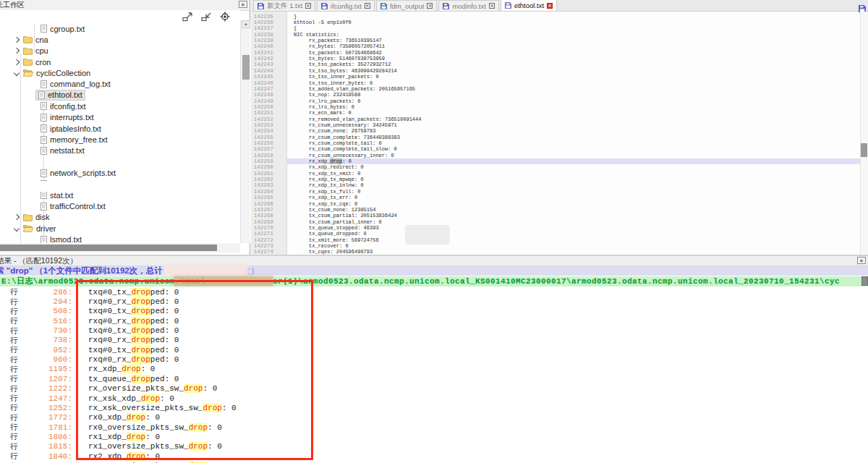  Describe the element at coordinates (120, 29) in the screenshot. I see `tree-file-cgroup.txt: cgroup.txt` at that location.